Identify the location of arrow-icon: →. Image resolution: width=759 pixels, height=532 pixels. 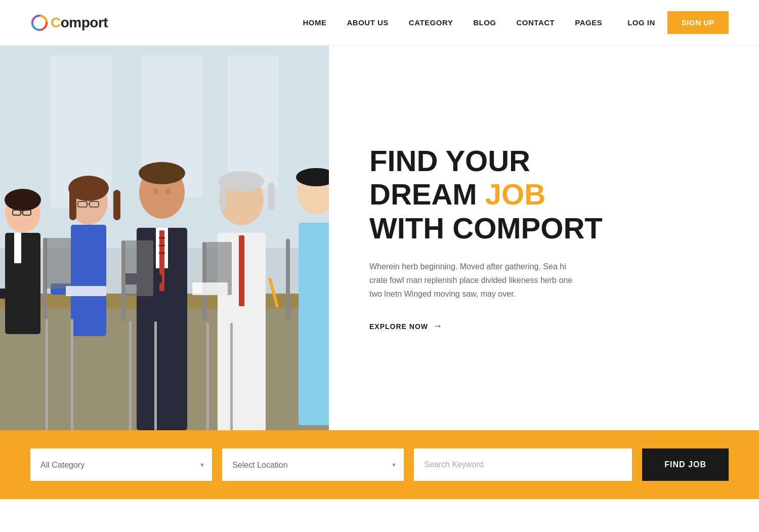
(438, 326).